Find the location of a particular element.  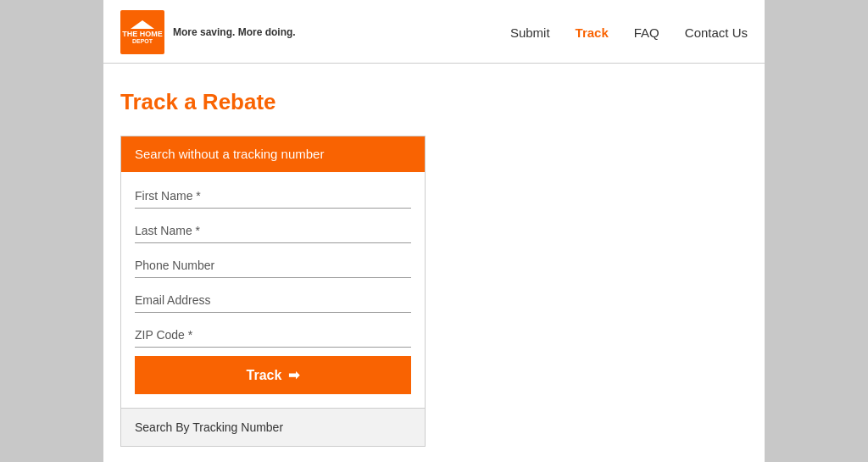

zip-input is located at coordinates (273, 334).